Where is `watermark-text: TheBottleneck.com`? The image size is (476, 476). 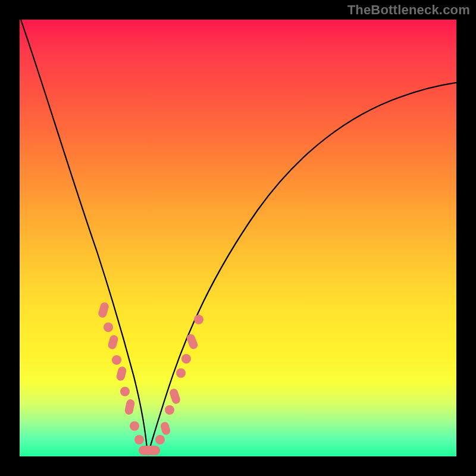 watermark-text: TheBottleneck.com is located at coordinates (409, 10).